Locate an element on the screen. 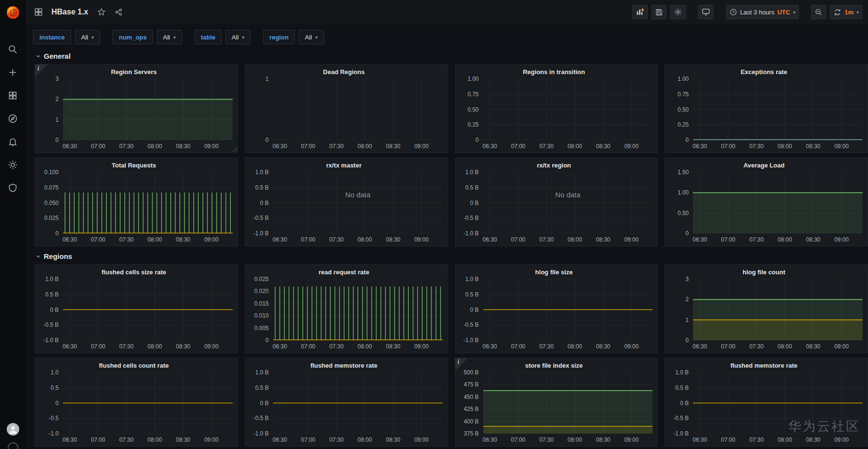  y-tick-label: 0.25 is located at coordinates (473, 125).